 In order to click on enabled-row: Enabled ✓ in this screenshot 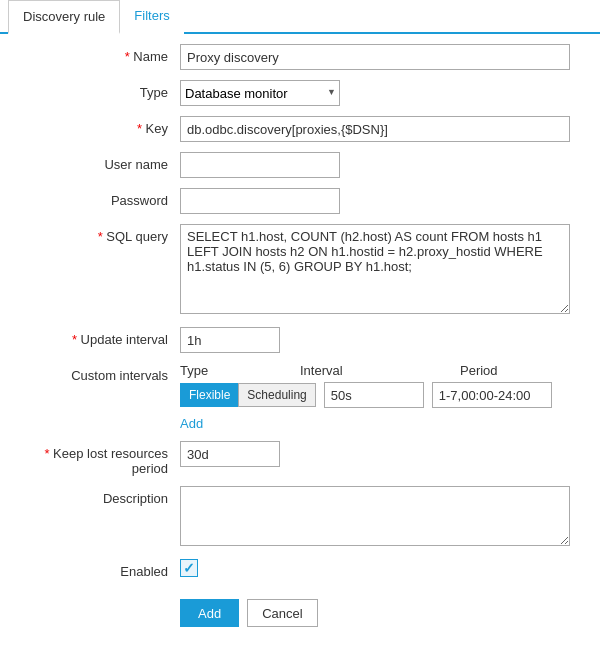, I will do `click(300, 569)`.